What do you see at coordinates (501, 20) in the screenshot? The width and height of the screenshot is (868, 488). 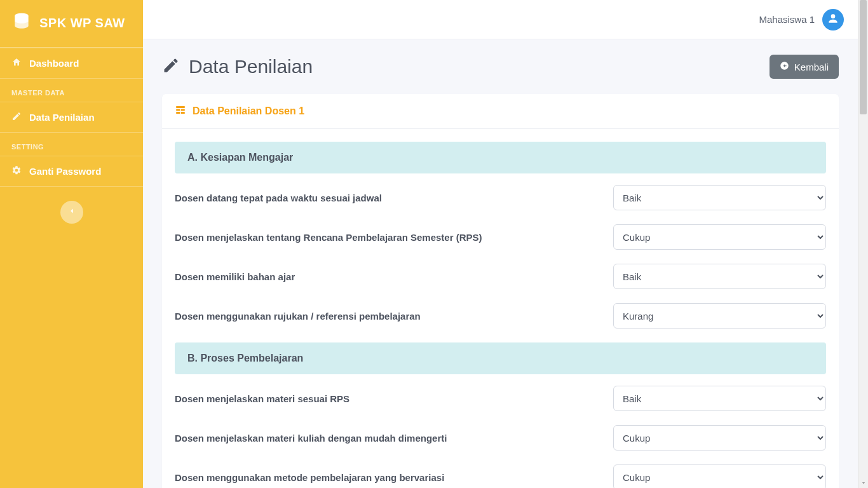 I see `topbar: Mahasiswa 1` at bounding box center [501, 20].